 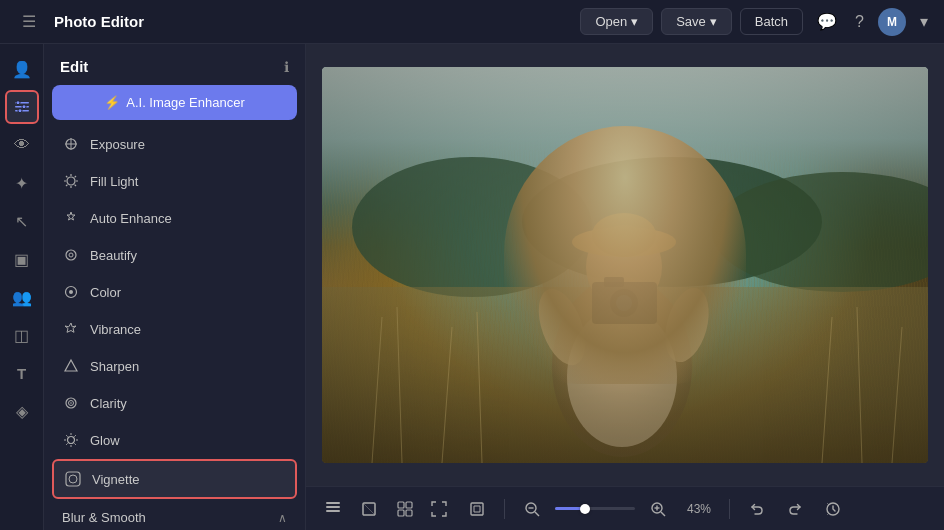 What do you see at coordinates (116, 480) in the screenshot?
I see `vignette-label: Vignette` at bounding box center [116, 480].